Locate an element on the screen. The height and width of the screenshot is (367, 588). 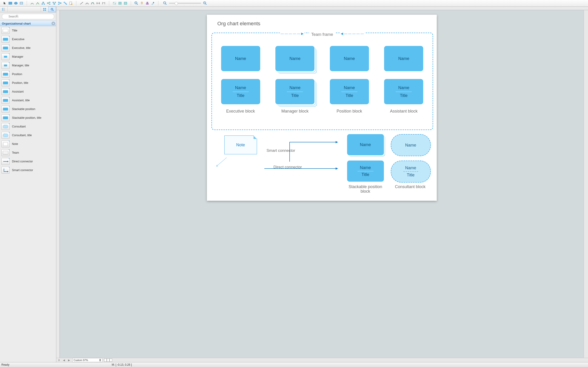
next-page-icon: ▶ is located at coordinates (69, 360).